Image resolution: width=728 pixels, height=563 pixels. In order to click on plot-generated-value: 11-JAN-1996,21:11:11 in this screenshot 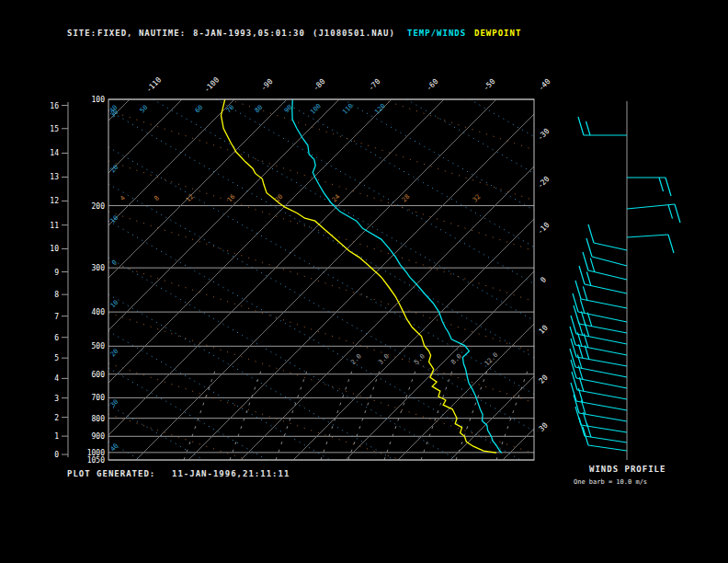, I will do `click(231, 474)`.